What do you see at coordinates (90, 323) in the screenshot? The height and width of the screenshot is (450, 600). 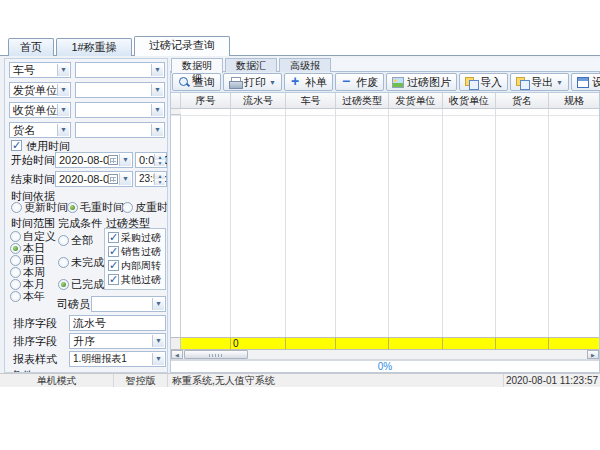 I see `sort-field-value: 流水号` at bounding box center [90, 323].